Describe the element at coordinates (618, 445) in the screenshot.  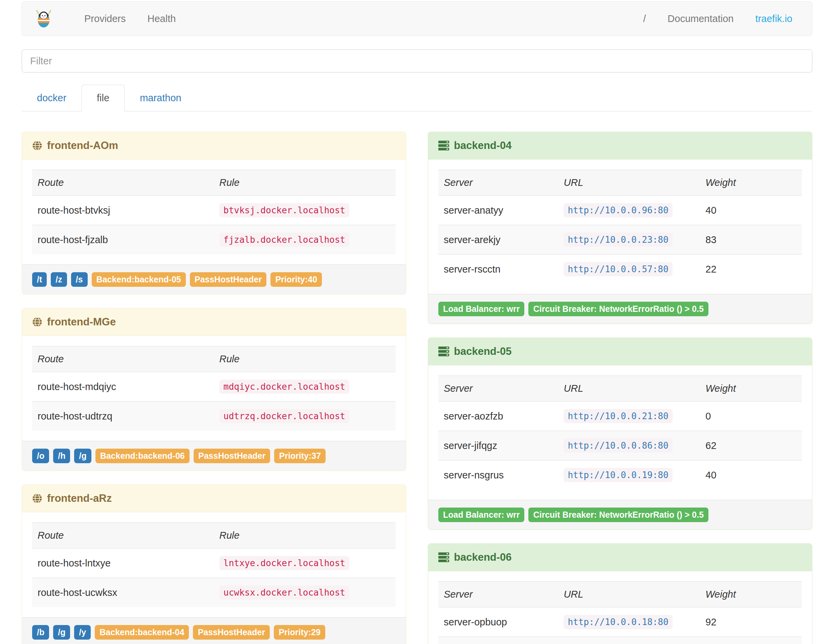
I see `server-url-link: http://10.0.0.86:80` at that location.